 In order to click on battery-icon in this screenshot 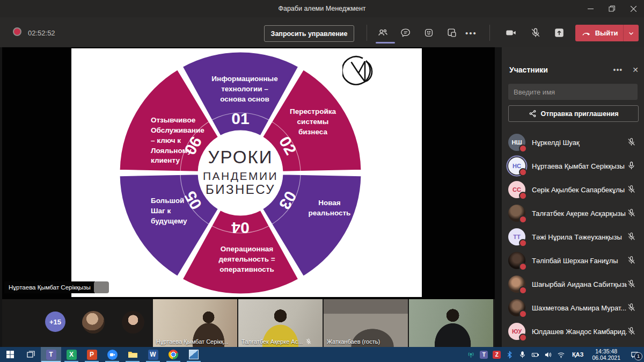, I will do `click(536, 354)`.